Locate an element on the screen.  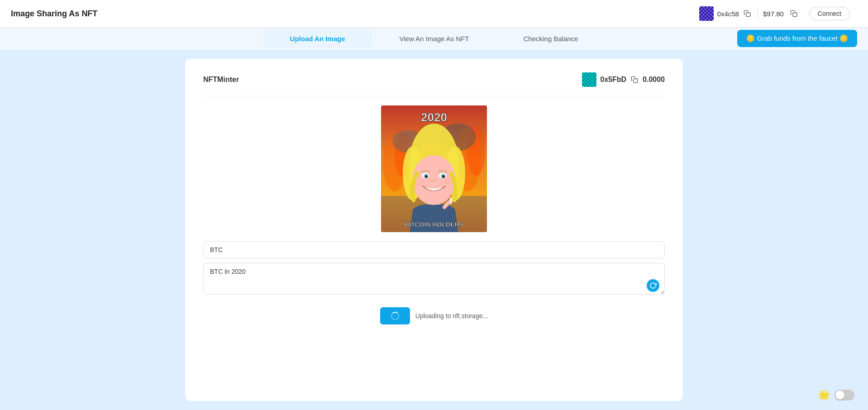
meme-image: 2020 BITCOIN HOLDERS is located at coordinates (434, 169).